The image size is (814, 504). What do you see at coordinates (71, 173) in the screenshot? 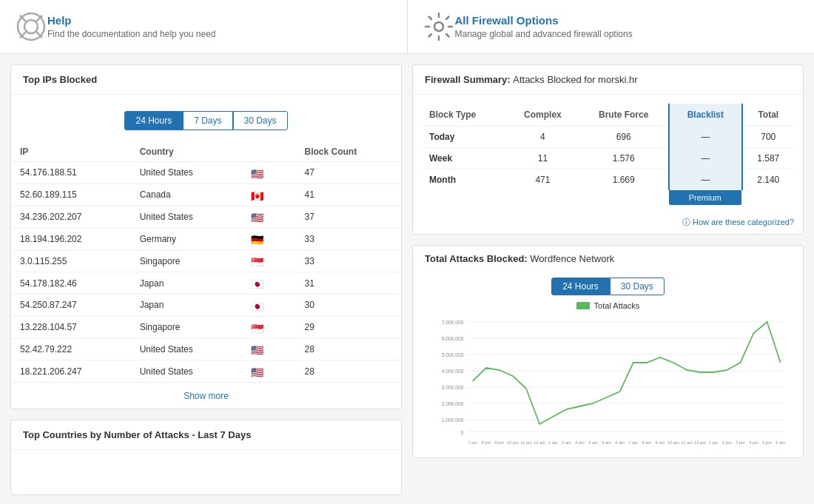
I see `ip-cell: 54.176.188.51` at bounding box center [71, 173].